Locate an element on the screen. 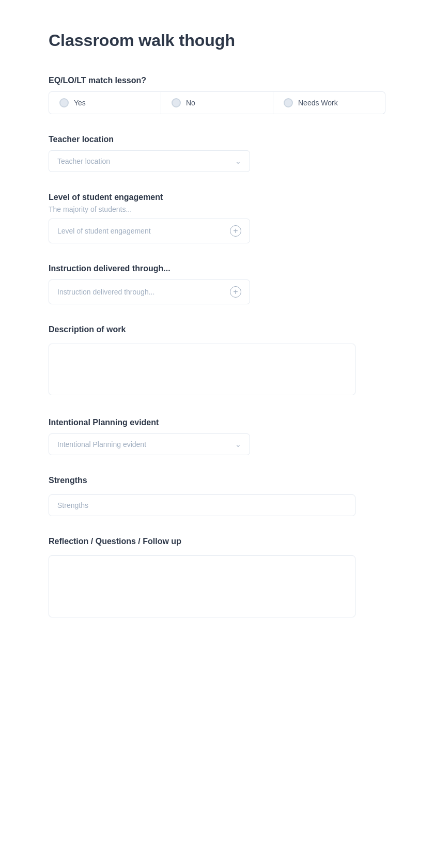  intentional-planning-placeholder: Intentional Planning evident is located at coordinates (102, 444).